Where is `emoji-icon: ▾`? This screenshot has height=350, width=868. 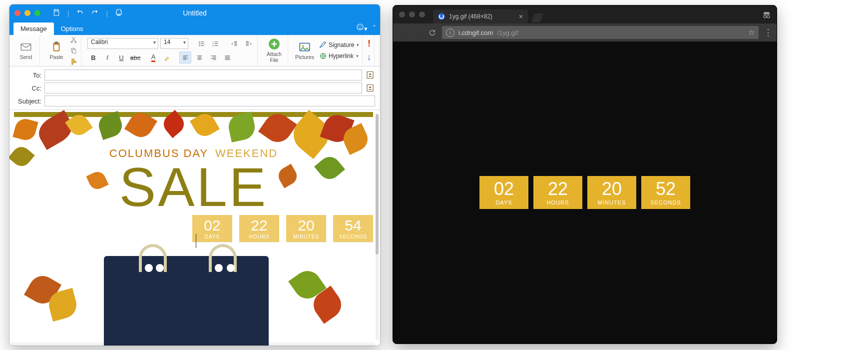 emoji-icon: ▾ is located at coordinates (362, 28).